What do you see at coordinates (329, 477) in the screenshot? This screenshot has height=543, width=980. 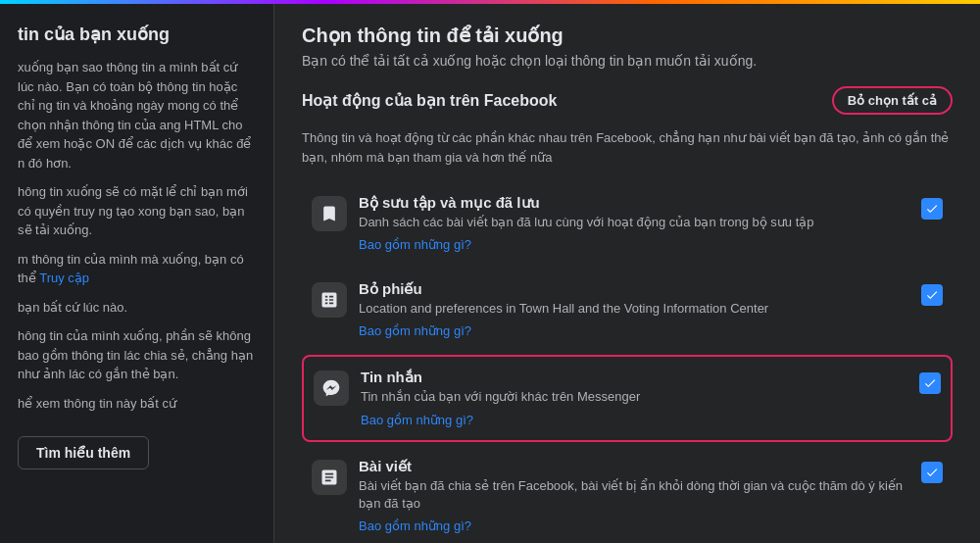 I see `post-icon` at bounding box center [329, 477].